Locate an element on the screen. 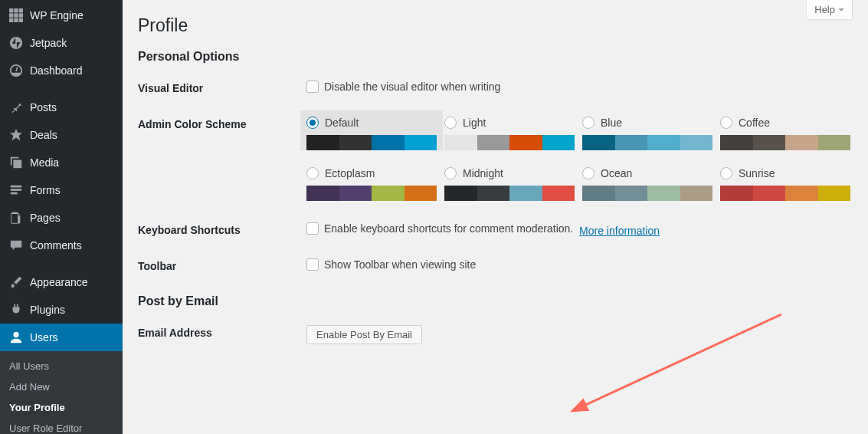  color-scheme-head: Midnight is located at coordinates (509, 173).